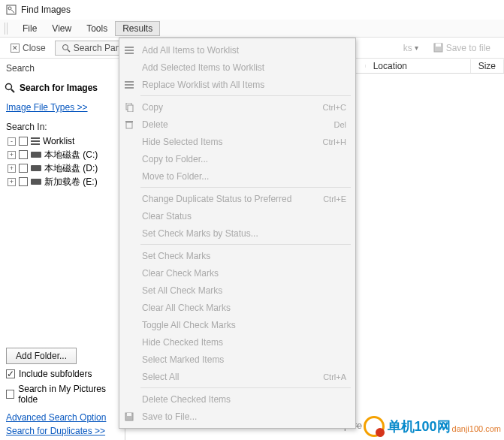 Image resolution: width=504 pixels, height=440 pixels. Describe the element at coordinates (252, 29) in the screenshot. I see `menu-bar: File View Tools Results` at that location.